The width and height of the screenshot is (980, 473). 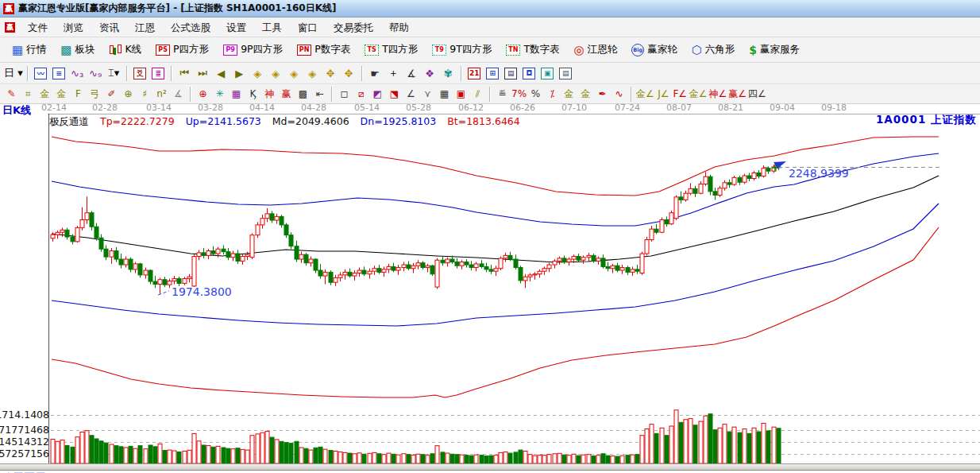 What do you see at coordinates (303, 94) in the screenshot?
I see `draw-grid-123: ▩` at bounding box center [303, 94].